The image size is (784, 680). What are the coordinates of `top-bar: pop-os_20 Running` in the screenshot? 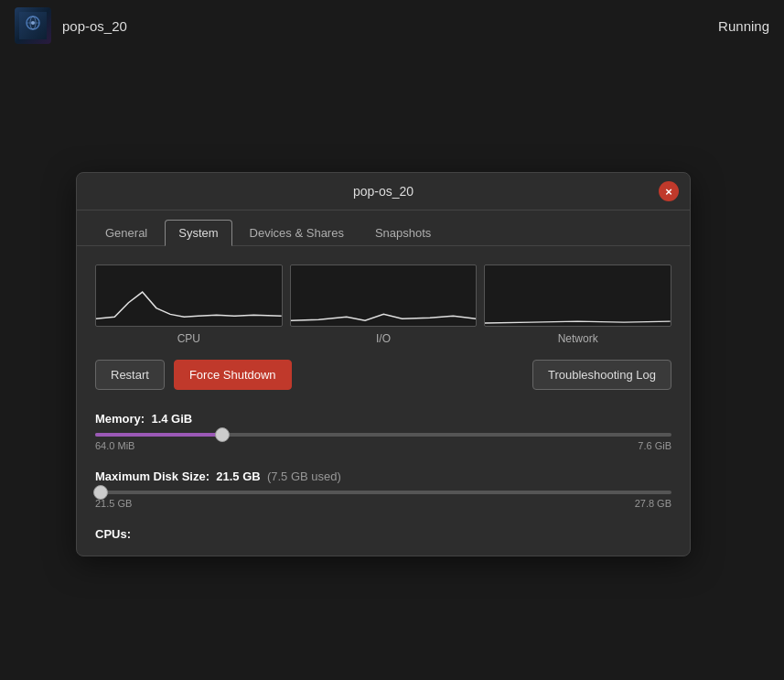 It's located at (392, 26).